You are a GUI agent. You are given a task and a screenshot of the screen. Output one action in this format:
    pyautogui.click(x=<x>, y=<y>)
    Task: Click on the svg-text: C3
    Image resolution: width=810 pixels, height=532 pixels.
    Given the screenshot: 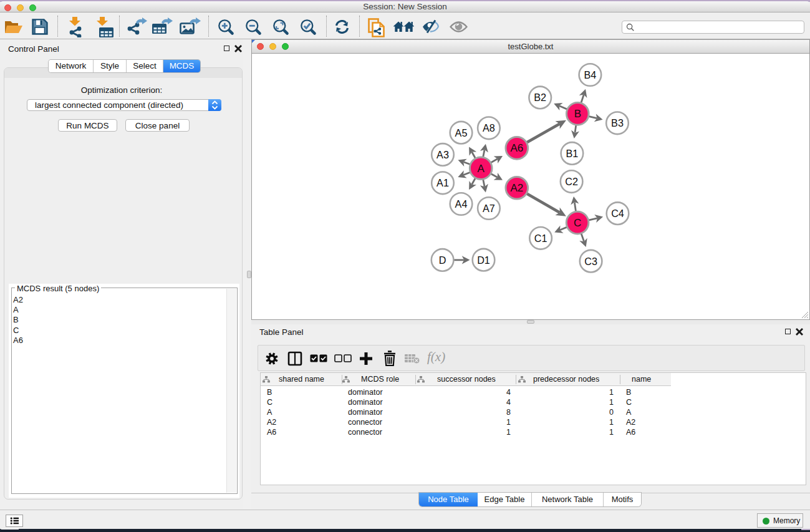 What is the action you would take?
    pyautogui.click(x=591, y=261)
    